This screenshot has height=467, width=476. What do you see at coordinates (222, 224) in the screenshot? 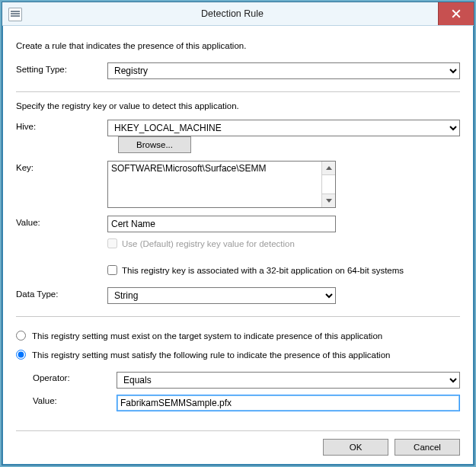
I see `value-input` at bounding box center [222, 224].